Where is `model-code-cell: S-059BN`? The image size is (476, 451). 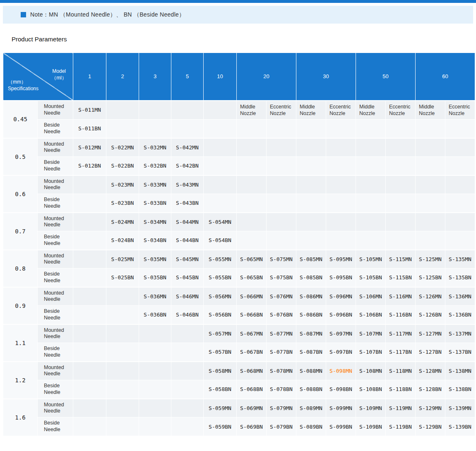
model-code-cell: S-059BN is located at coordinates (220, 427).